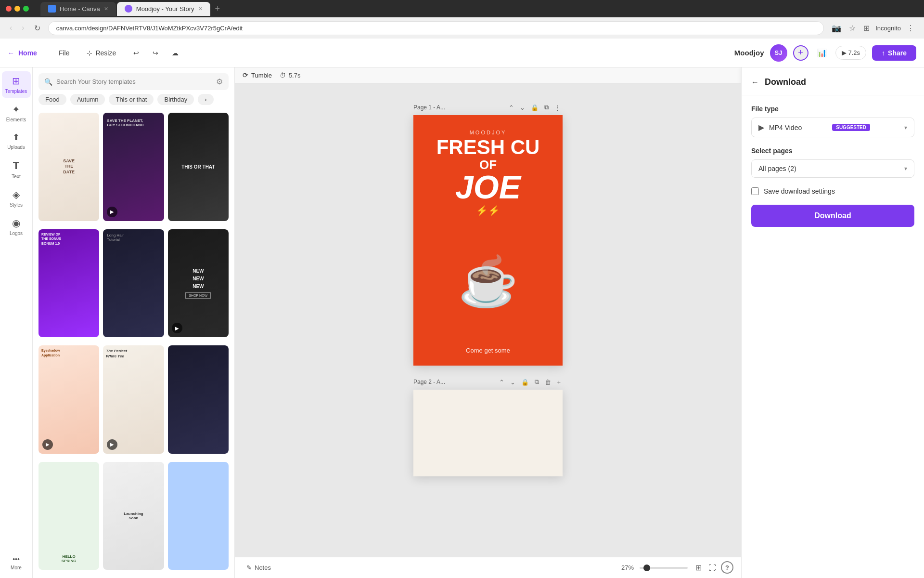 The height and width of the screenshot is (578, 924). Describe the element at coordinates (16, 141) in the screenshot. I see `sidebar-item-uploads: ⬆ Uploads` at that location.